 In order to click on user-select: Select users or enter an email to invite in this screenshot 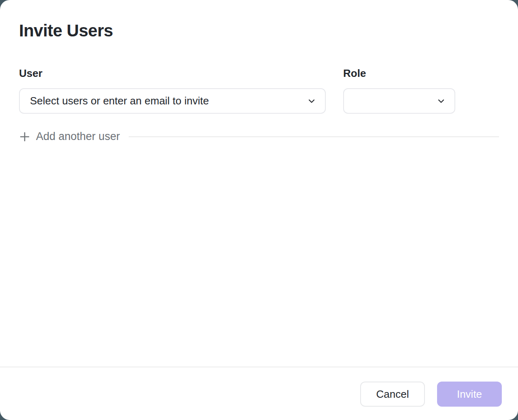, I will do `click(172, 101)`.